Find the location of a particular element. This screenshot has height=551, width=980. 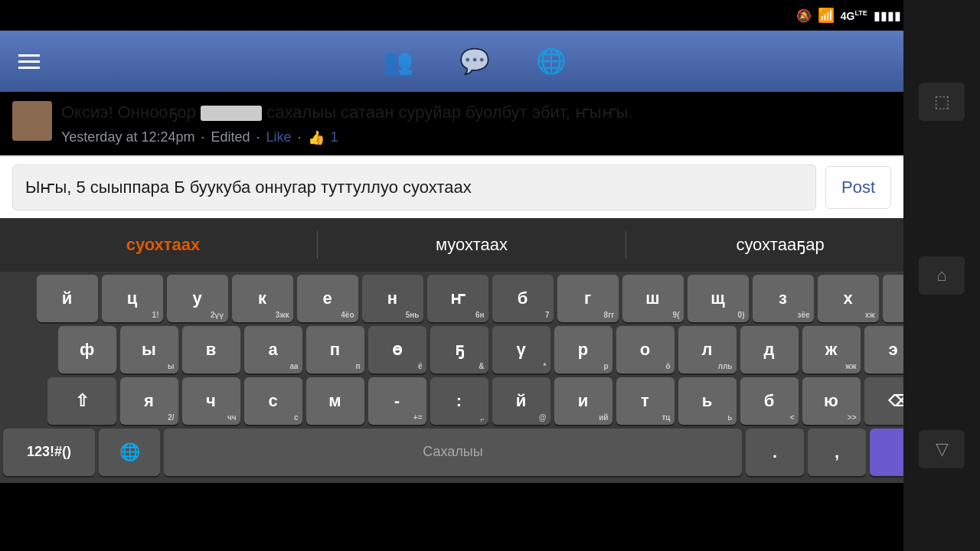

key-п: пп is located at coordinates (335, 350).